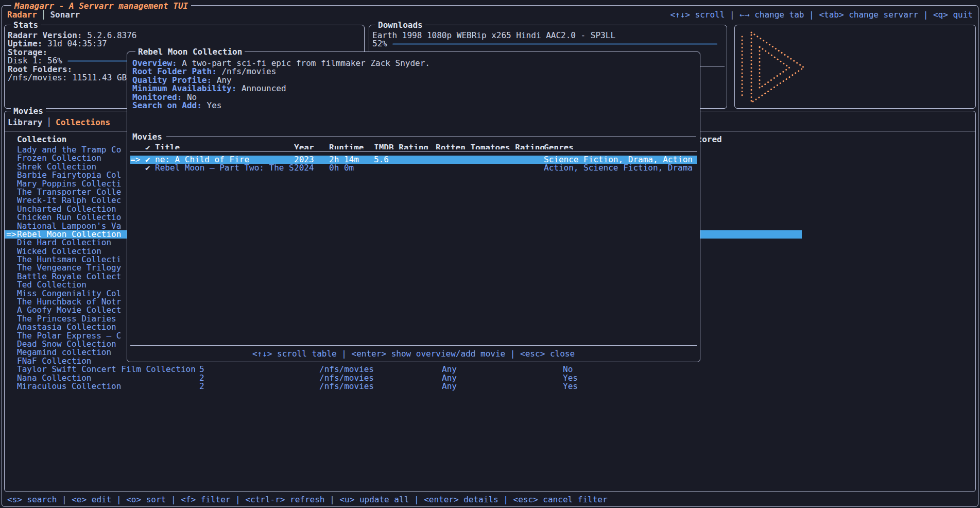 This screenshot has height=508, width=980. I want to click on tab-radarr: Radarr, so click(22, 14).